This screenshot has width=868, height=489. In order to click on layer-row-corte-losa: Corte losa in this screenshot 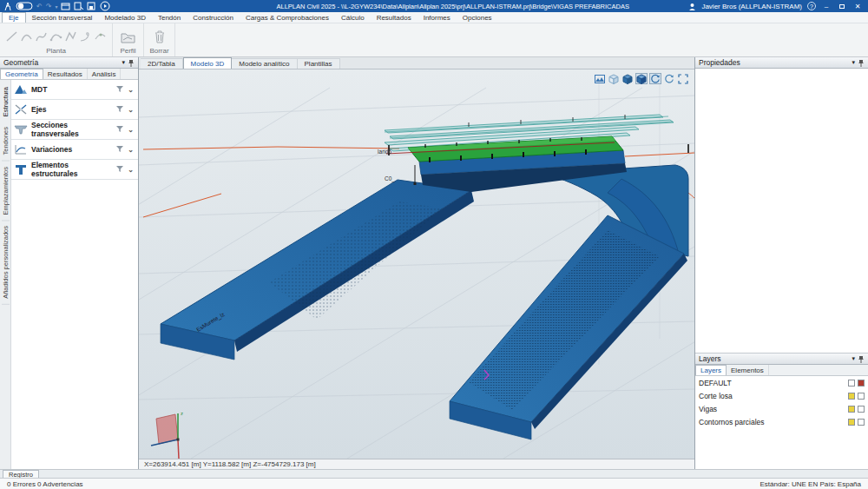, I will do `click(781, 396)`.